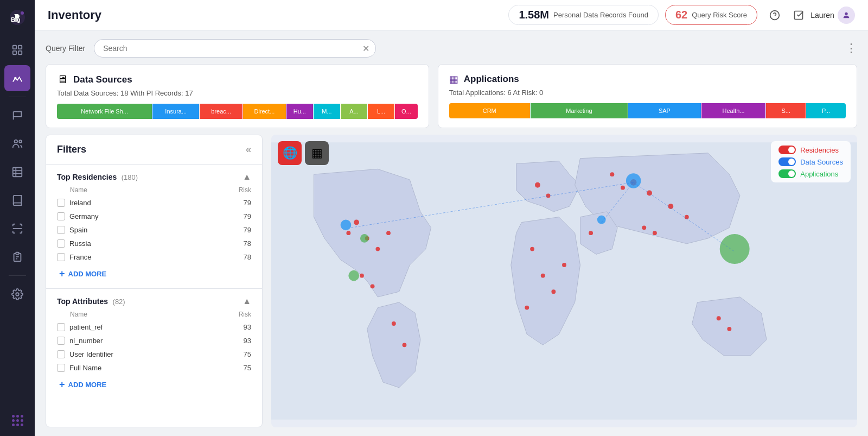  I want to click on residency-risk: 78, so click(247, 243).